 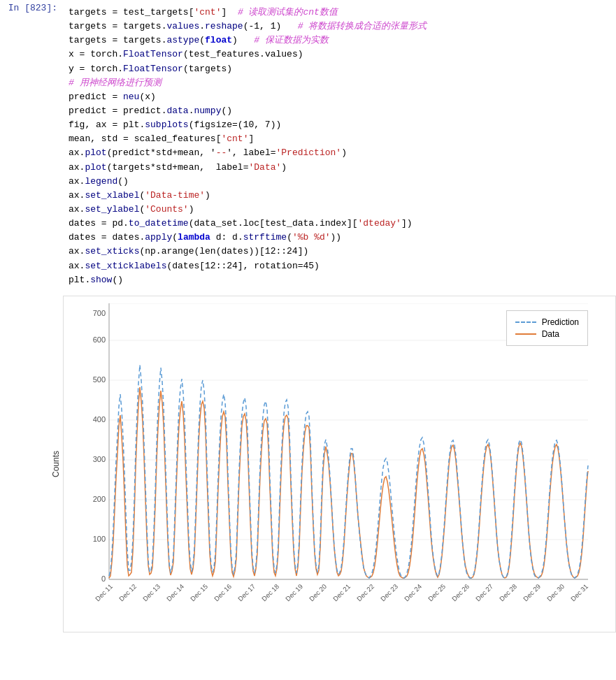 I want to click on code-line: targets = test_targets['cnt'] # 读取测试集的cn…, so click(x=340, y=13).